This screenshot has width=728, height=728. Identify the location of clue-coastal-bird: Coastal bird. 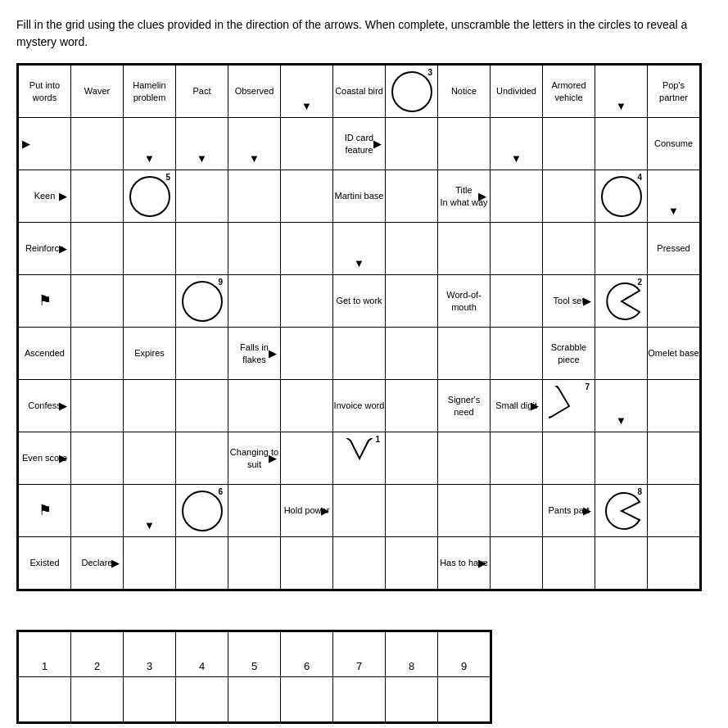
(359, 92).